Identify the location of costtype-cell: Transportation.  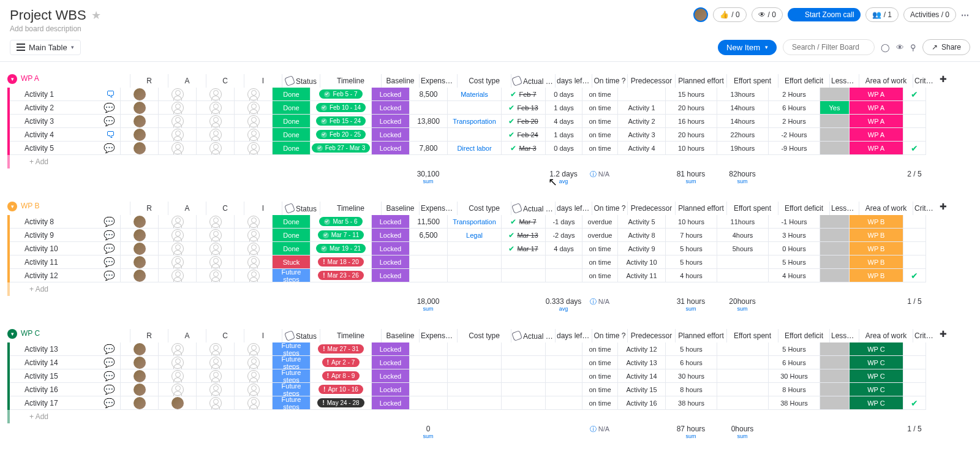
(474, 121).